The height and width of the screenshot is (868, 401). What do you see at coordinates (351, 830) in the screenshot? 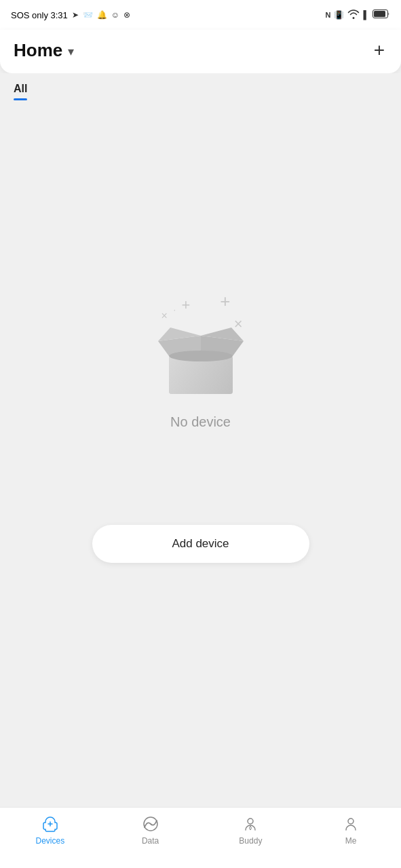
I see `nav-item-me: Me` at bounding box center [351, 830].